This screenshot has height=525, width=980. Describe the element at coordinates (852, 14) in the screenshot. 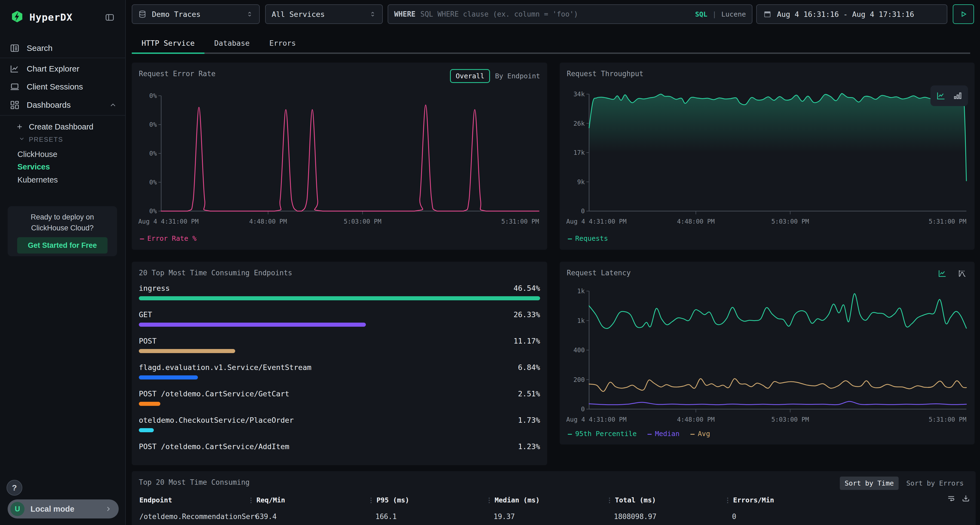

I see `time-range-picker: Aug 4 16:31:16 - Aug 4 17:31:16` at that location.